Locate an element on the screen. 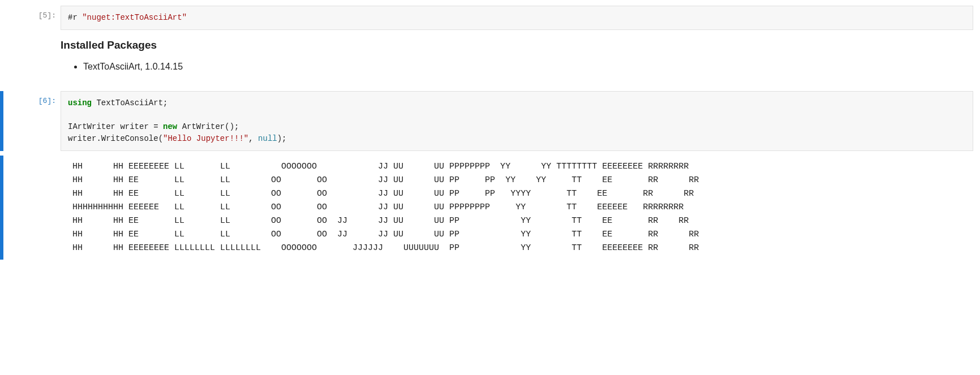 Image resolution: width=980 pixels, height=375 pixels. package-item: TextToAsciiArt, 1.0.14.15 is located at coordinates (532, 67).